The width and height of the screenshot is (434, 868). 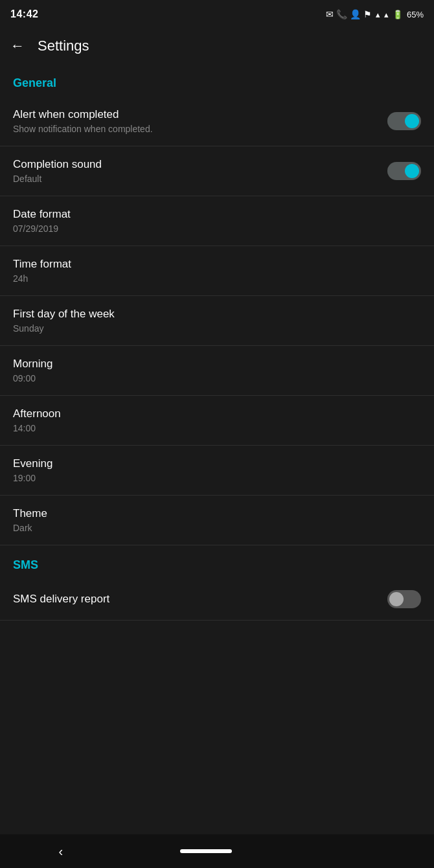 I want to click on settings-item-morning: Morning09:00, so click(x=217, y=371).